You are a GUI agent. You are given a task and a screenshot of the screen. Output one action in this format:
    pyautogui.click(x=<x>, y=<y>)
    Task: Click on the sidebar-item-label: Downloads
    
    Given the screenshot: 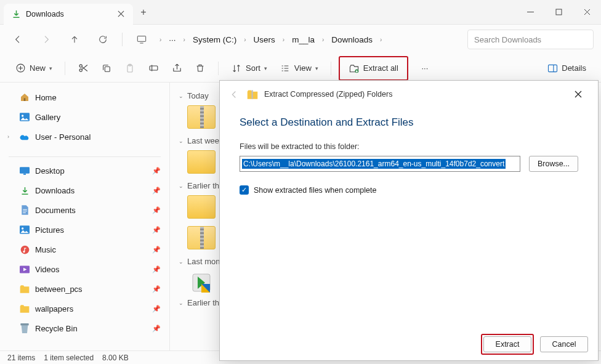 What is the action you would take?
    pyautogui.click(x=55, y=191)
    